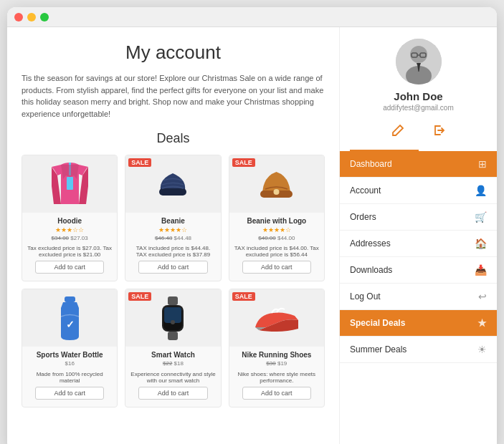 The width and height of the screenshot is (504, 444). What do you see at coordinates (482, 164) in the screenshot?
I see `nav-icon: ⊞` at bounding box center [482, 164].